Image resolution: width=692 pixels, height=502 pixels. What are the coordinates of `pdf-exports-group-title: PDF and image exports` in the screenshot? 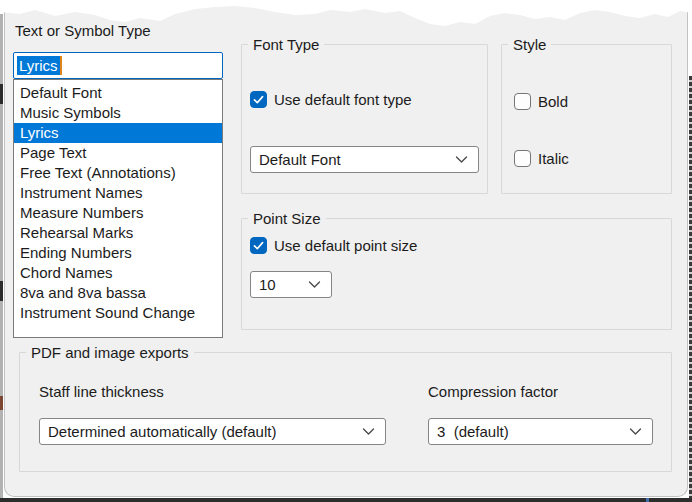 It's located at (110, 352).